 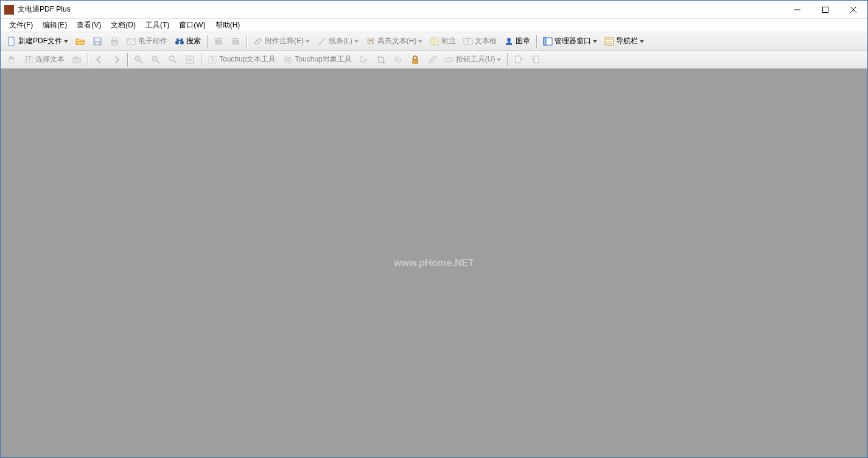 I want to click on snapshot-button, so click(x=77, y=60).